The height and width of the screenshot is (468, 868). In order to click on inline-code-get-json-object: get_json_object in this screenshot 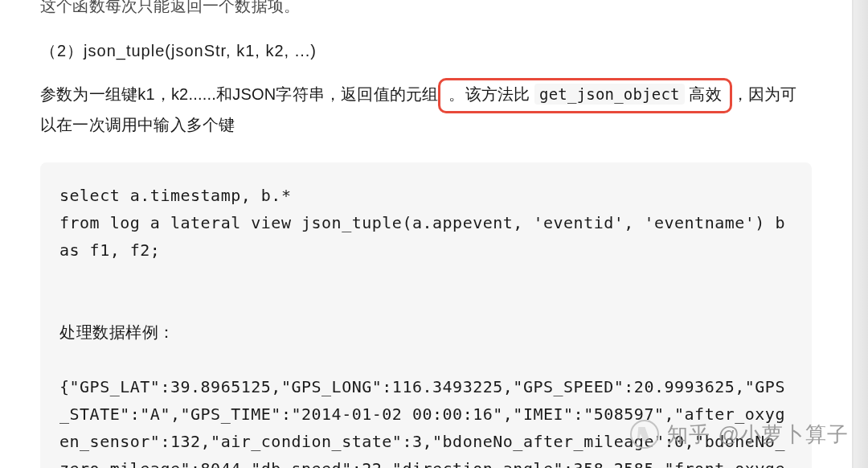, I will do `click(609, 94)`.